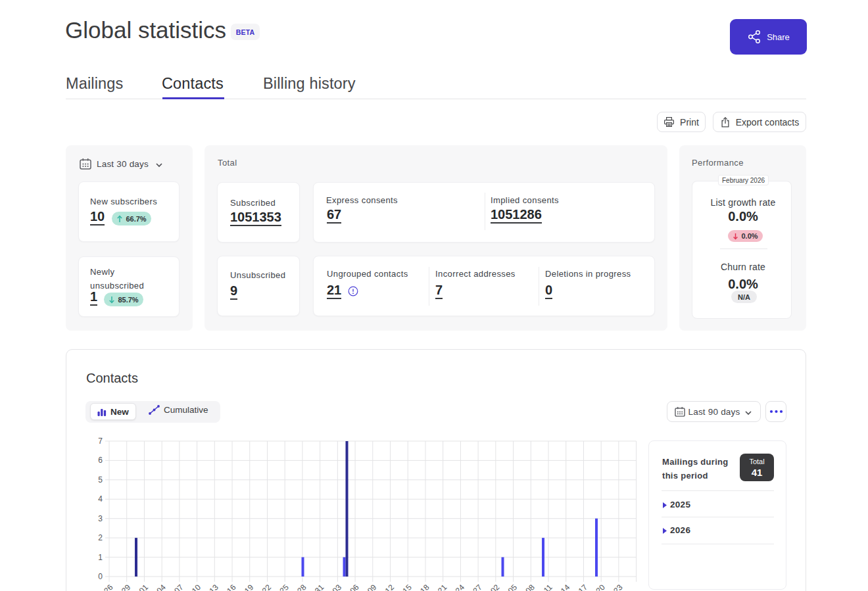 The width and height of the screenshot is (868, 591). Describe the element at coordinates (513, 586) in the screenshot. I see `svg-text: 05` at that location.